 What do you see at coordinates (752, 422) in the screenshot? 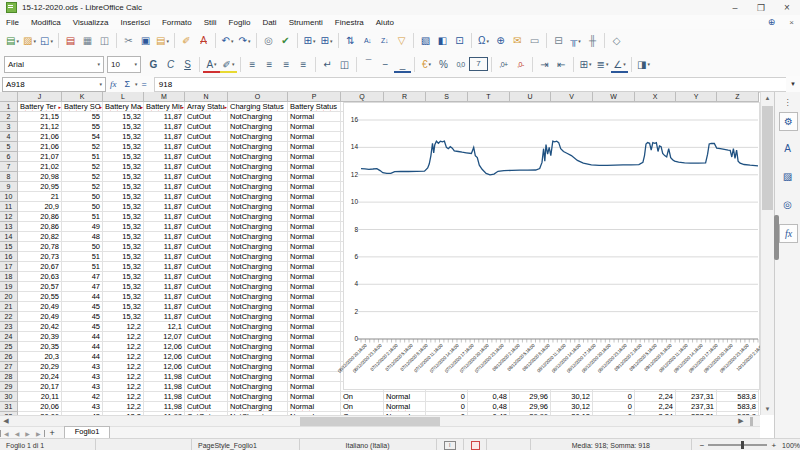
I see `split-handle` at bounding box center [752, 422].